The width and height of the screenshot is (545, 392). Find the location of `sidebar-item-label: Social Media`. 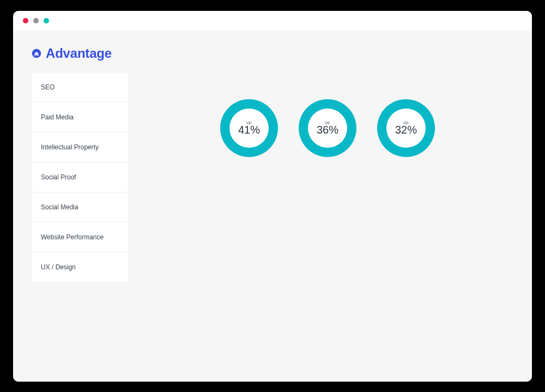

sidebar-item-label: Social Media is located at coordinates (60, 207).